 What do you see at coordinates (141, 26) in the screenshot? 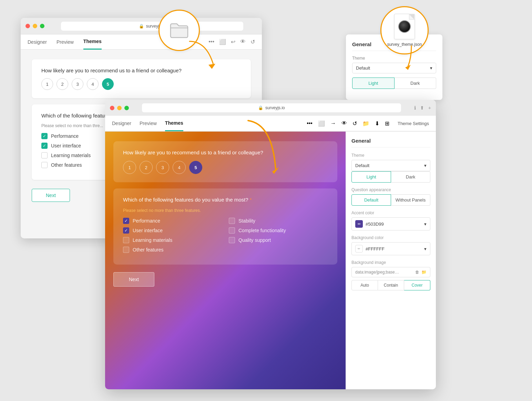
I see `back-window-titlebar: 🔒 surveyjs.io` at bounding box center [141, 26].